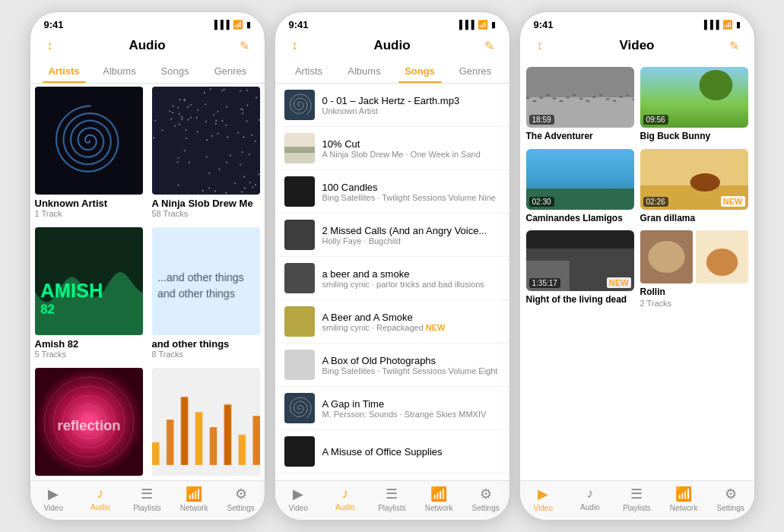 This screenshot has height=532, width=784. What do you see at coordinates (580, 179) in the screenshot?
I see `video-thumb-caminandes: 02:30` at bounding box center [580, 179].